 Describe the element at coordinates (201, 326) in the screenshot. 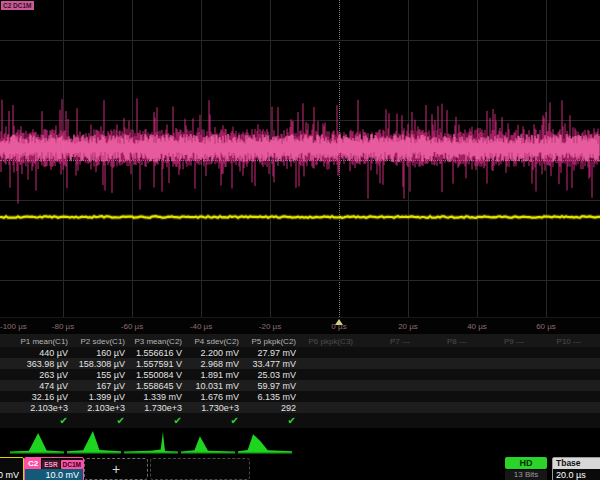

I see `time-tick-label: -40 µs` at that location.